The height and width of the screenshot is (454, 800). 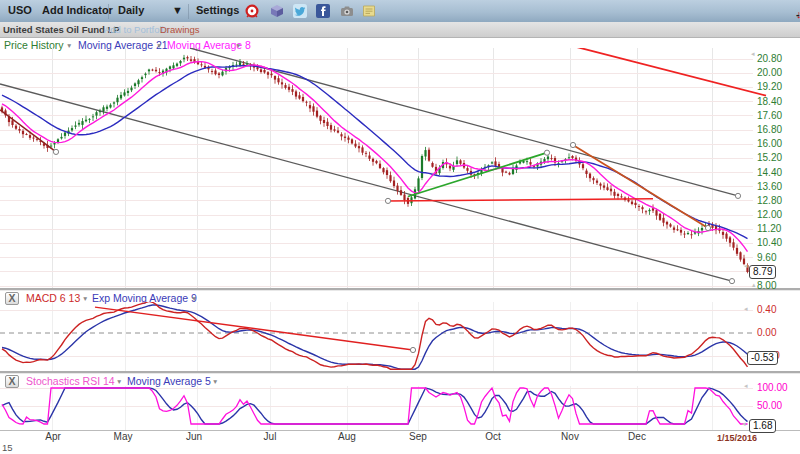 I want to click on stoch-axis-label: 50.00, so click(x=770, y=406).